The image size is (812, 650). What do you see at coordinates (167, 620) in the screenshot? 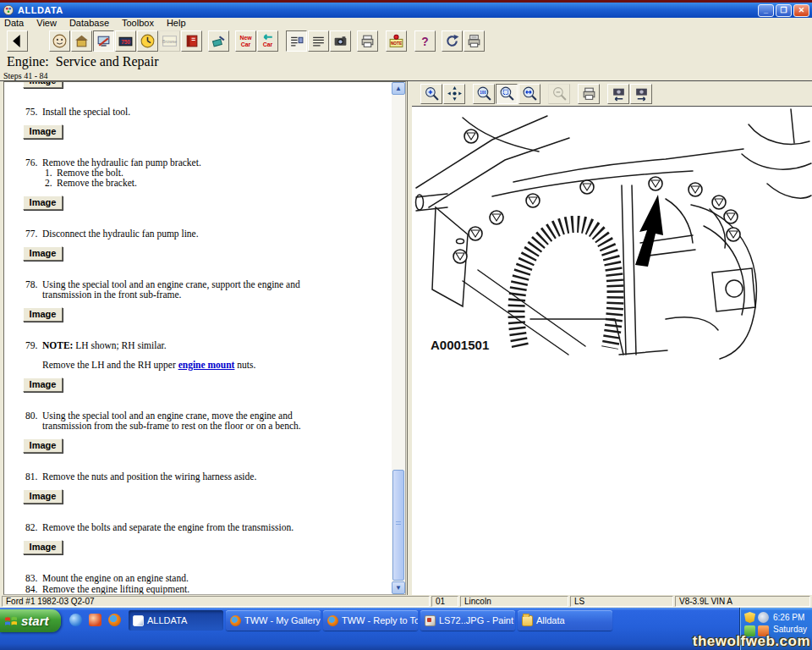
I see `taskbar-task-label: ALLDATA` at bounding box center [167, 620].